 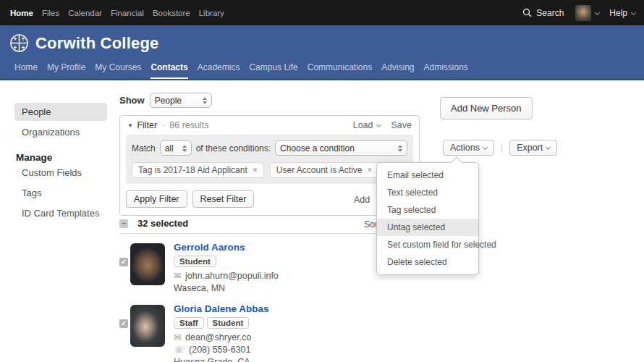 I want to click on apply-filter-button: Apply Filter, so click(x=156, y=199).